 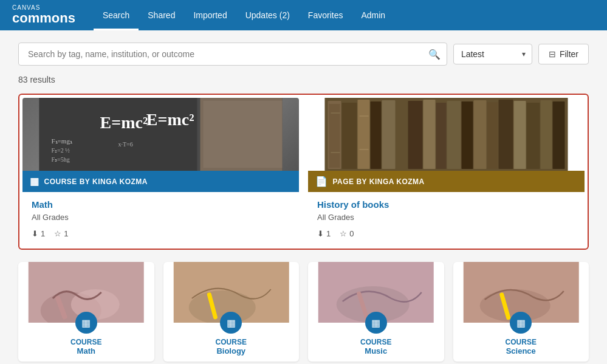 What do you see at coordinates (376, 323) in the screenshot?
I see `small-card-badge-music: ▦` at bounding box center [376, 323].